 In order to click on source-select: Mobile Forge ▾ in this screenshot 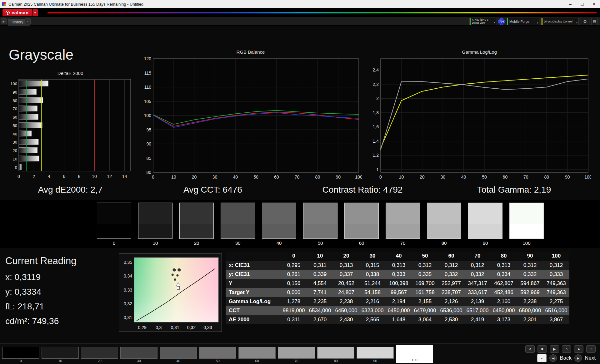, I will do `click(523, 22)`.